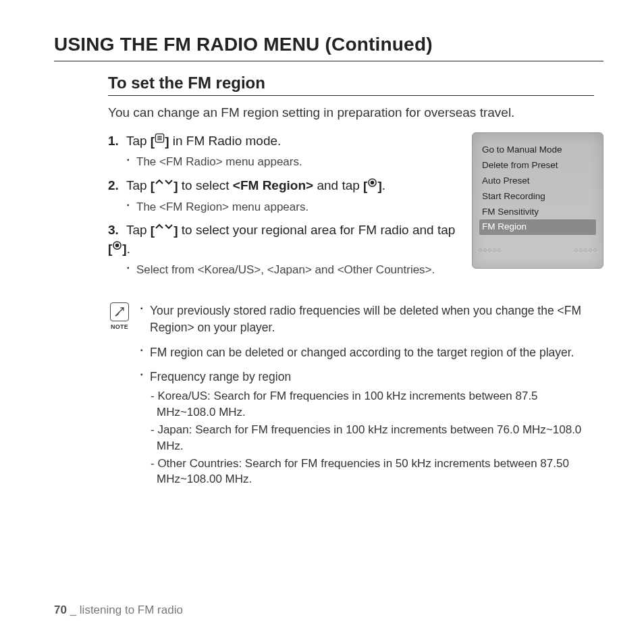 The height and width of the screenshot is (644, 644). Describe the element at coordinates (119, 327) in the screenshot. I see `note-label: NOTE` at that location.